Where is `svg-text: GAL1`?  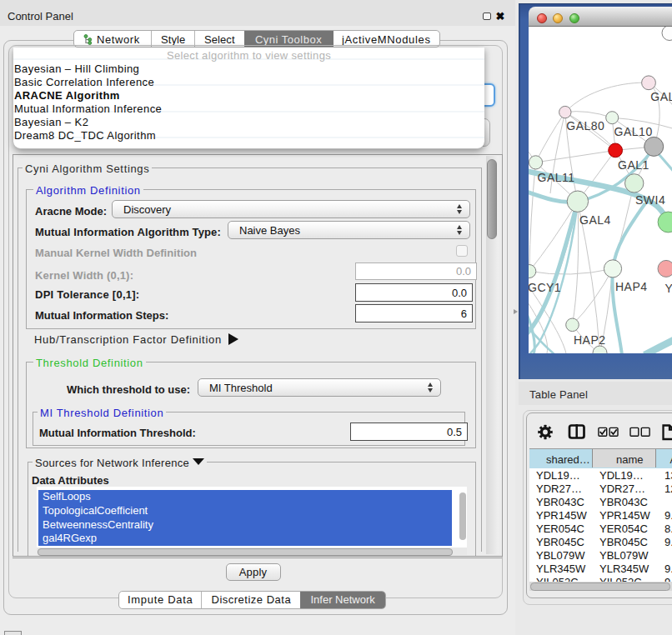 svg-text: GAL1 is located at coordinates (634, 165).